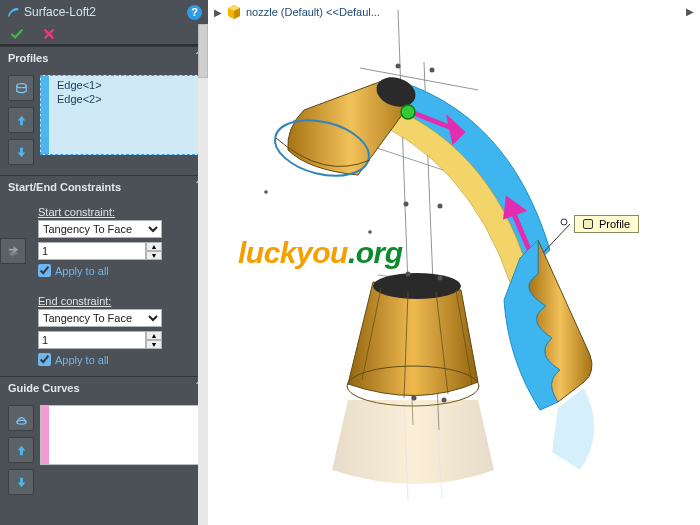 The width and height of the screenshot is (700, 525). Describe the element at coordinates (21, 120) in the screenshot. I see `move-up-button` at that location.